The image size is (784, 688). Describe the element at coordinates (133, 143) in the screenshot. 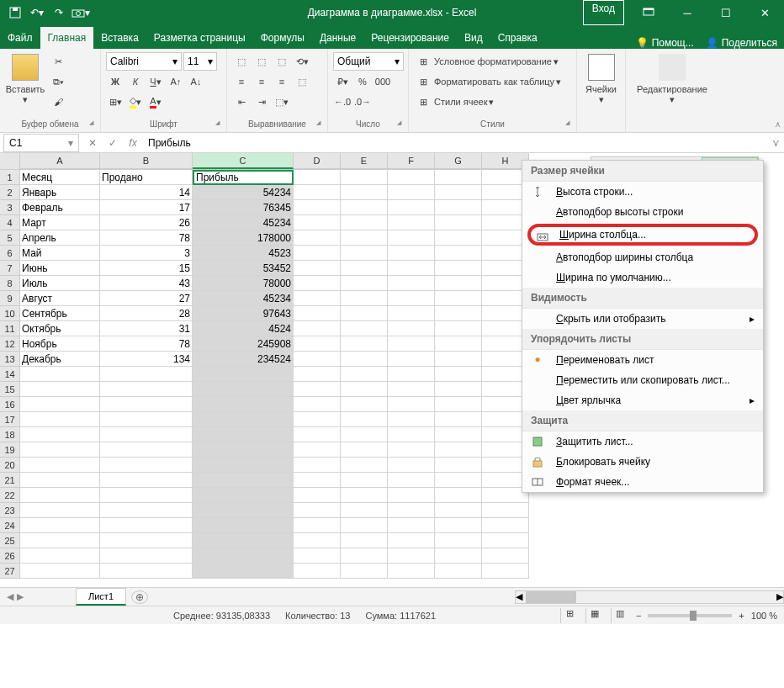

I see `fx-button: fx` at that location.